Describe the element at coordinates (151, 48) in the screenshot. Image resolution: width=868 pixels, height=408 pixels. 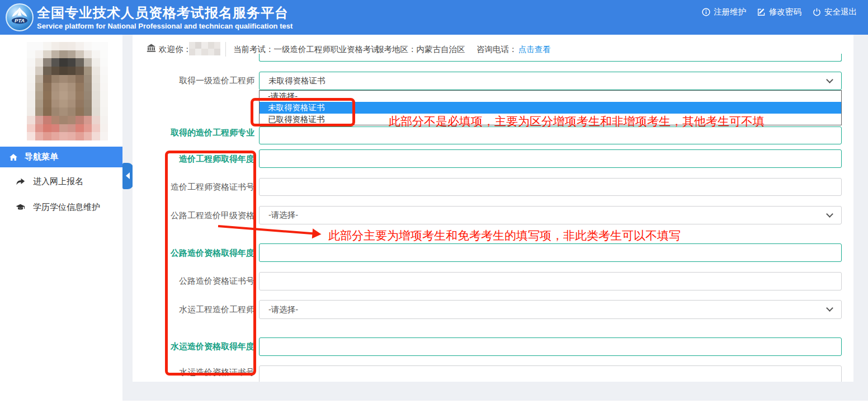
I see `bank-icon` at that location.